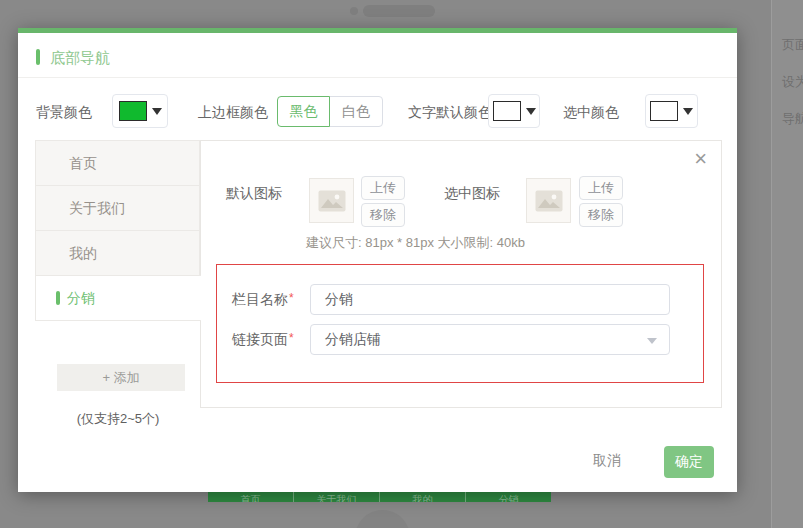  Describe the element at coordinates (490, 340) in the screenshot. I see `link-page-select: 分销店铺` at that location.